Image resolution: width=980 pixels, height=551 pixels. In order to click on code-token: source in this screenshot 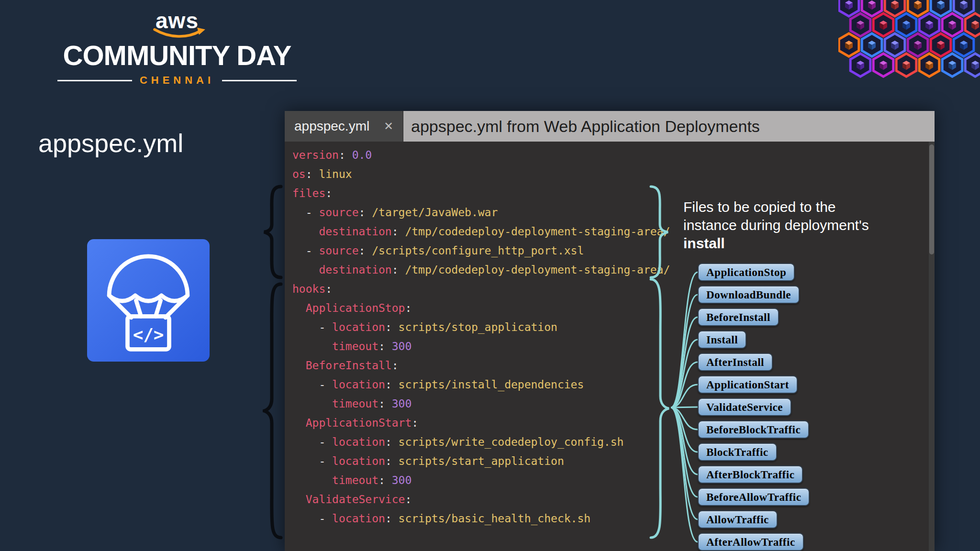, I will do `click(339, 212)`.